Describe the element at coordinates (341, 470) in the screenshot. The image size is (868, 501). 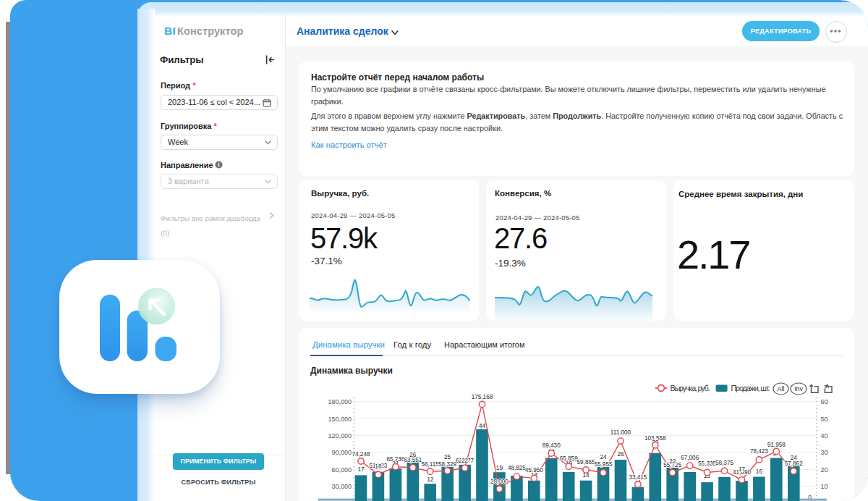
I see `svg-text: 60,000` at that location.